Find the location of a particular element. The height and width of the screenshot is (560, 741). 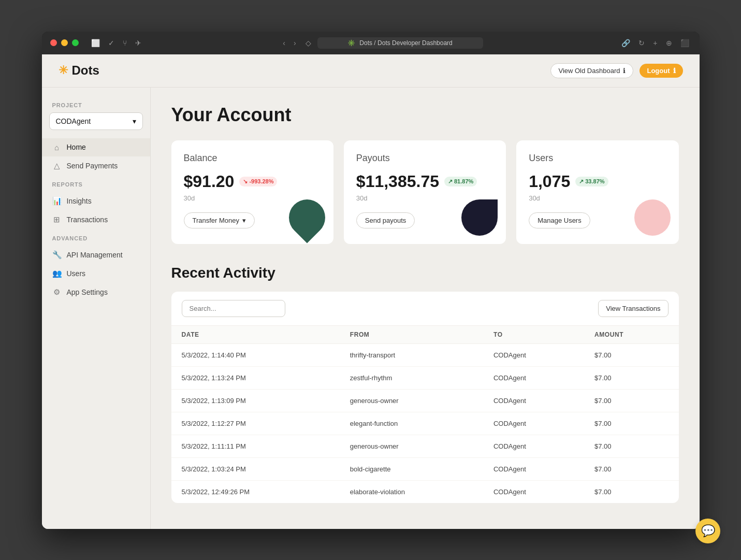

transfer-money-button: Transfer Money ▾ is located at coordinates (220, 221).